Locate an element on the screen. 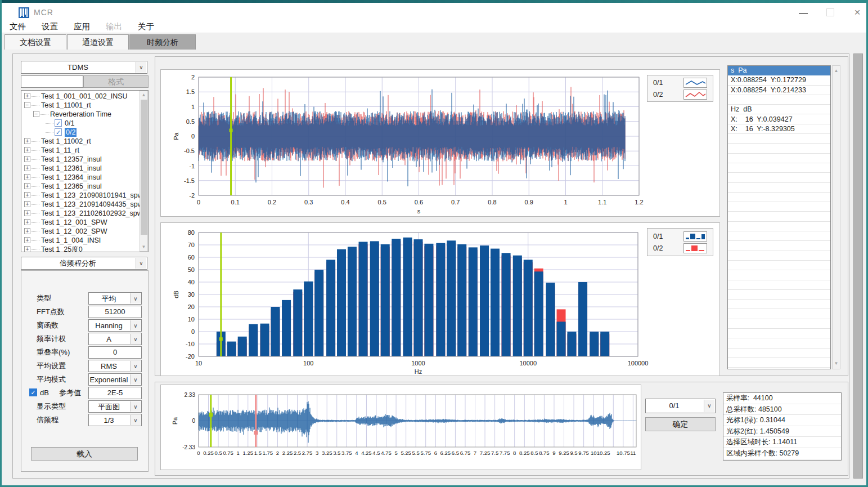 The height and width of the screenshot is (487, 868). db-checkbox-checked-icon: ✓ is located at coordinates (33, 392).